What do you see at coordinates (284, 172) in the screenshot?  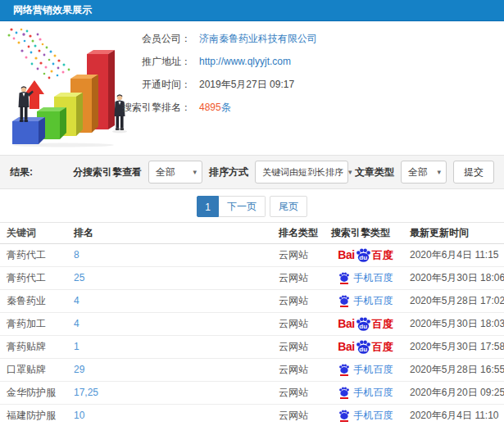 I see `filter-controls: 分搜索引擎查看 全部 ▾ 排序方式 关键词由短到长排序 ▾ 文章类型 全部 ▾ …` at bounding box center [284, 172].